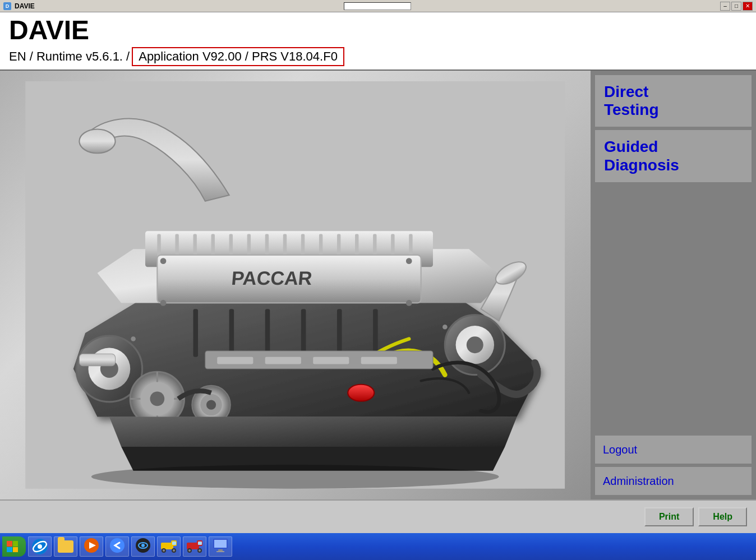  I want to click on folder-icon, so click(66, 547).